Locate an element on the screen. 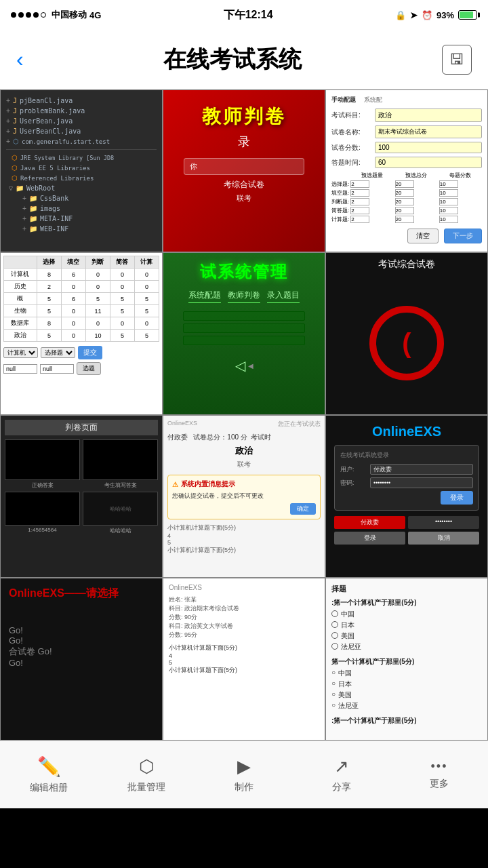 The image size is (488, 868). time-input: 60 is located at coordinates (428, 163).